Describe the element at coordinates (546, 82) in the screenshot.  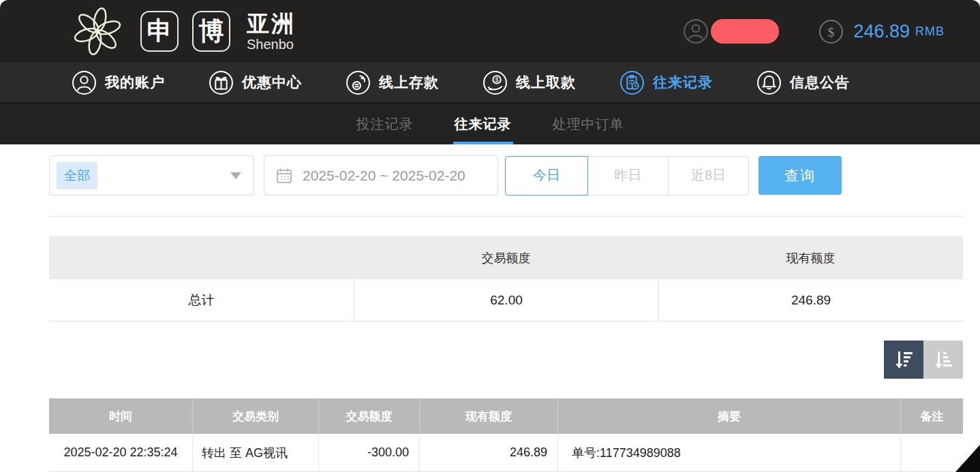
I see `nav-label: 线上取款` at that location.